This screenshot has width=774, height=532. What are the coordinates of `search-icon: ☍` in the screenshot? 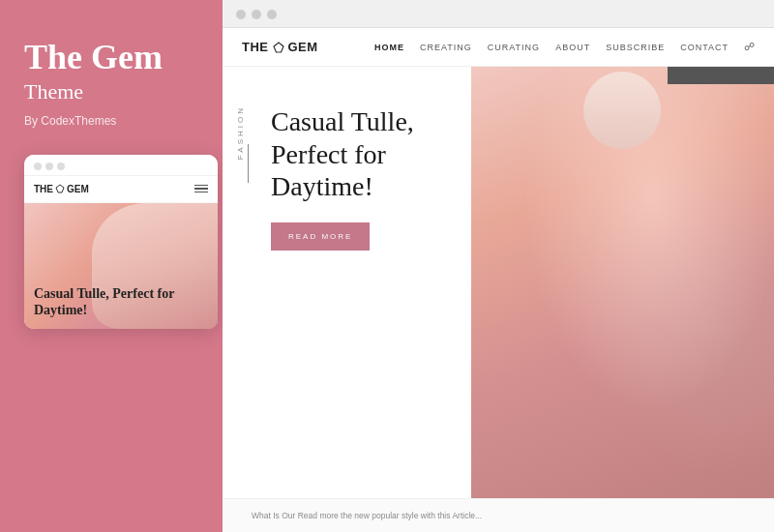 It's located at (749, 46).